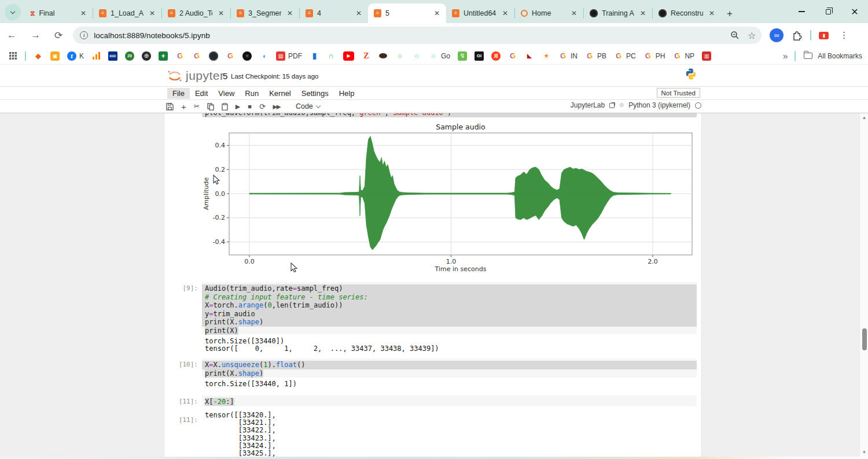 The height and width of the screenshot is (459, 868). I want to click on browser-menu-icon: ⋮, so click(844, 35).